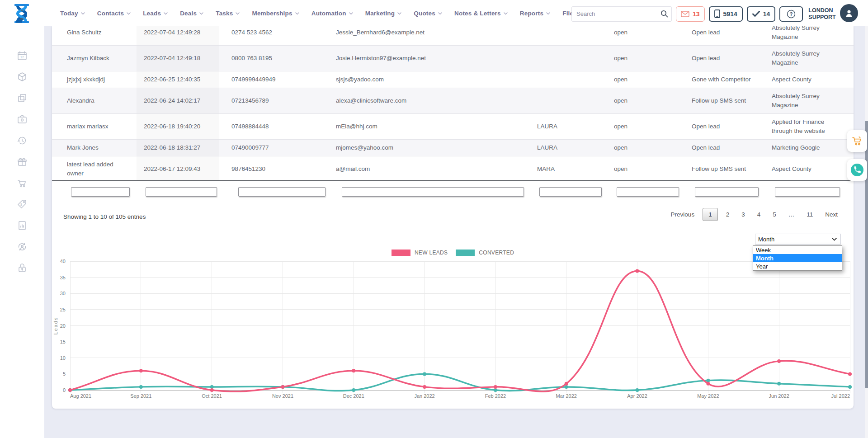 The width and height of the screenshot is (868, 438). What do you see at coordinates (104, 217) in the screenshot?
I see `entries-info: Showing 1 to 10 of 105 entries` at bounding box center [104, 217].